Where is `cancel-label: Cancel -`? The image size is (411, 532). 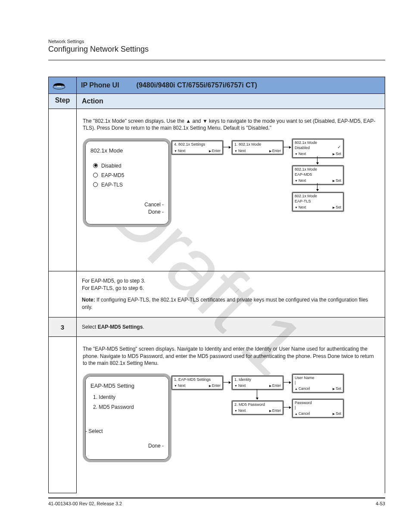
cancel-label: Cancel - is located at coordinates (127, 205).